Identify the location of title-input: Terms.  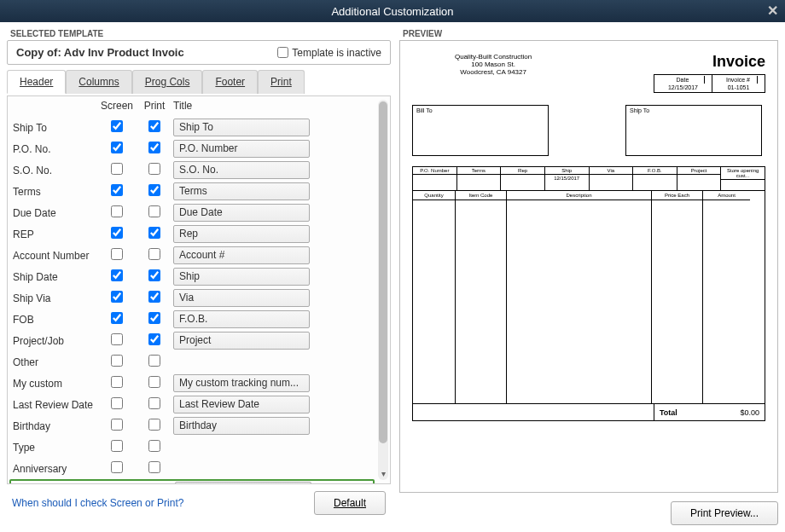
(241, 191).